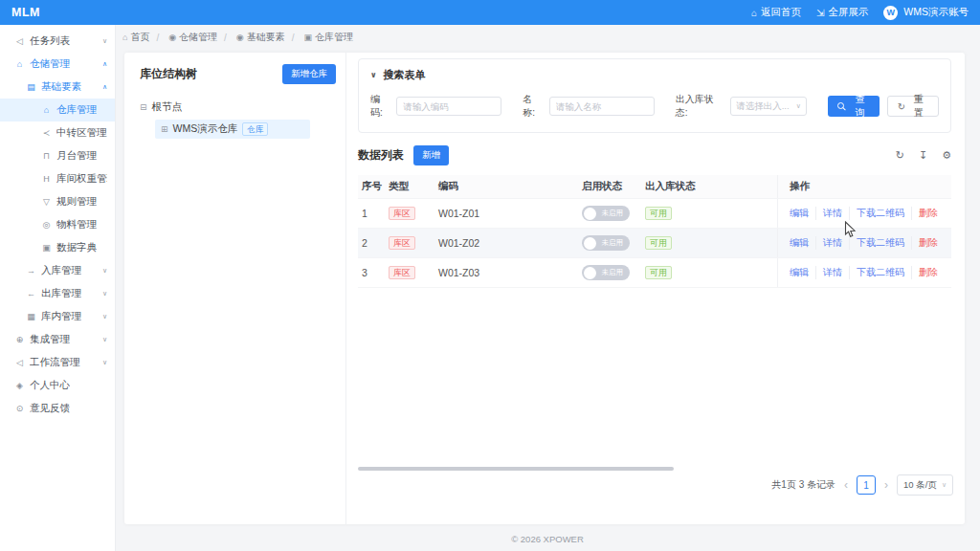 The width and height of the screenshot is (980, 551). I want to click on reset-icon: ↻, so click(902, 107).